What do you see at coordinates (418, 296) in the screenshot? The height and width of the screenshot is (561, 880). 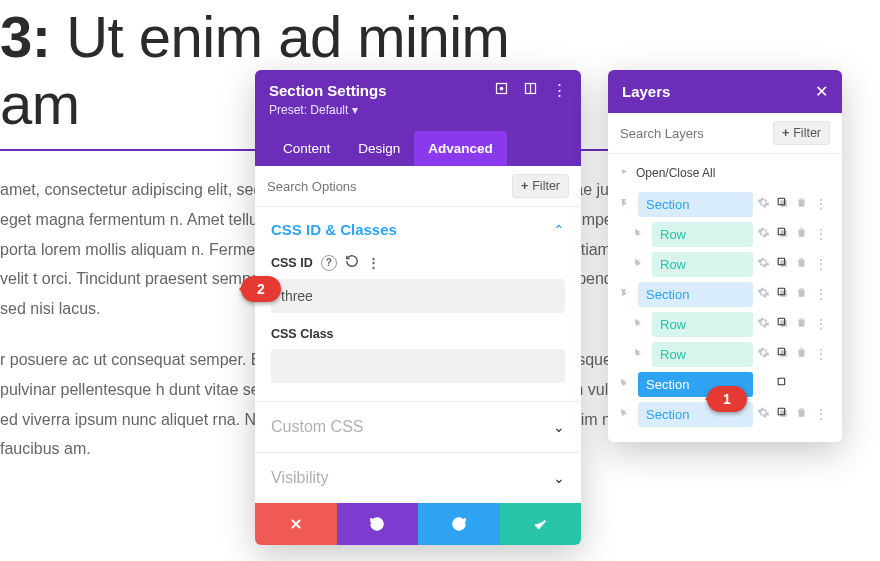 I see `css-id-input` at bounding box center [418, 296].